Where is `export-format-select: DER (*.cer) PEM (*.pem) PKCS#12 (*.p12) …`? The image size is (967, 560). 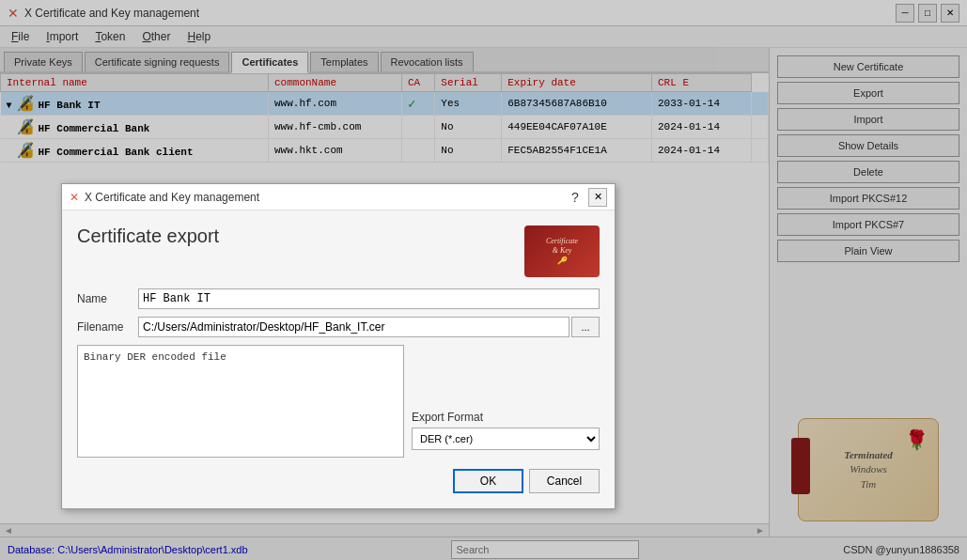
export-format-select: DER (*.cer) PEM (*.pem) PKCS#12 (*.p12) … is located at coordinates (506, 439).